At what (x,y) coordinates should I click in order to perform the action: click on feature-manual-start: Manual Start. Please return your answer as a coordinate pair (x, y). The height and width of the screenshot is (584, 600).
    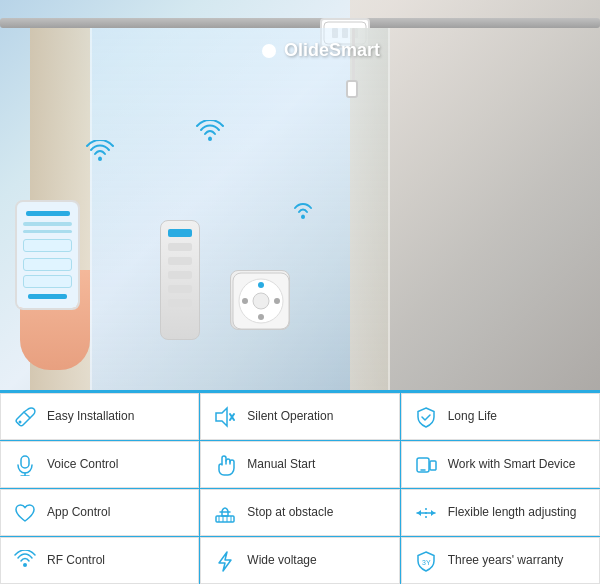
    Looking at the image, I should click on (300, 464).